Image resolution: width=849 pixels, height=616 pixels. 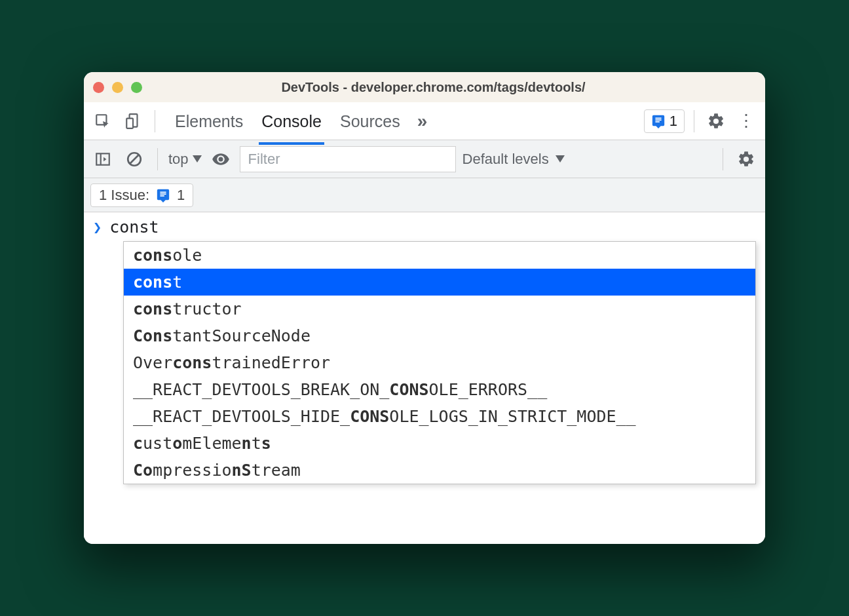 What do you see at coordinates (134, 227) in the screenshot?
I see `console-input: const` at bounding box center [134, 227].